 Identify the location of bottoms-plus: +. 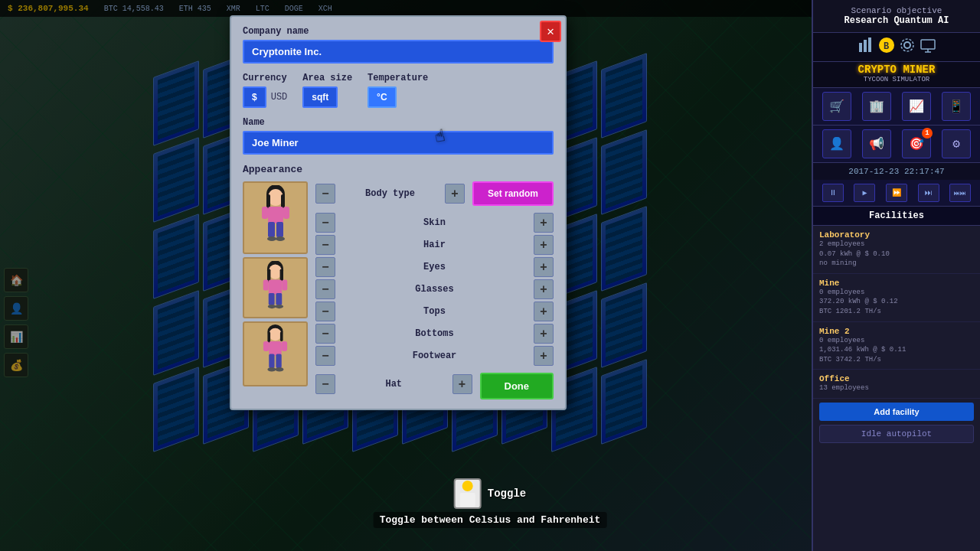
(544, 334).